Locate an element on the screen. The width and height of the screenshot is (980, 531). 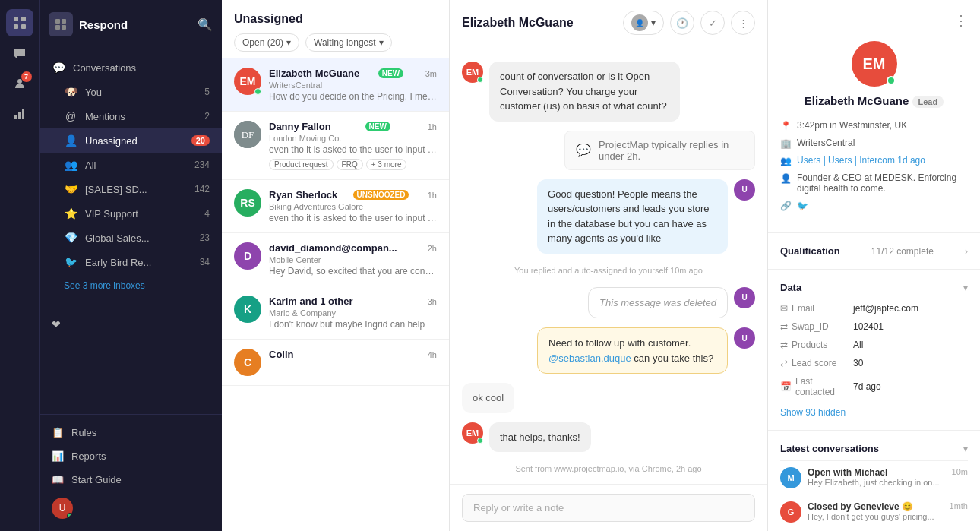
deleted-message-bubble: This message was deleted is located at coordinates (658, 303).